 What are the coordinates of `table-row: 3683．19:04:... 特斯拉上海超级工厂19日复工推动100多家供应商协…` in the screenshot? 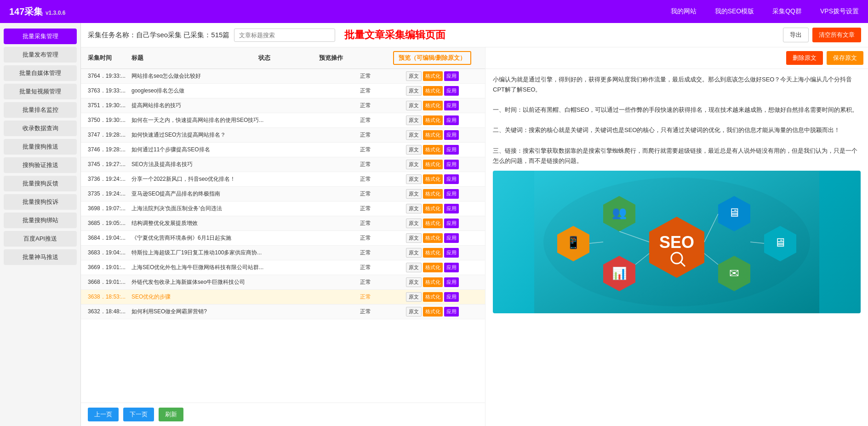 It's located at (283, 253).